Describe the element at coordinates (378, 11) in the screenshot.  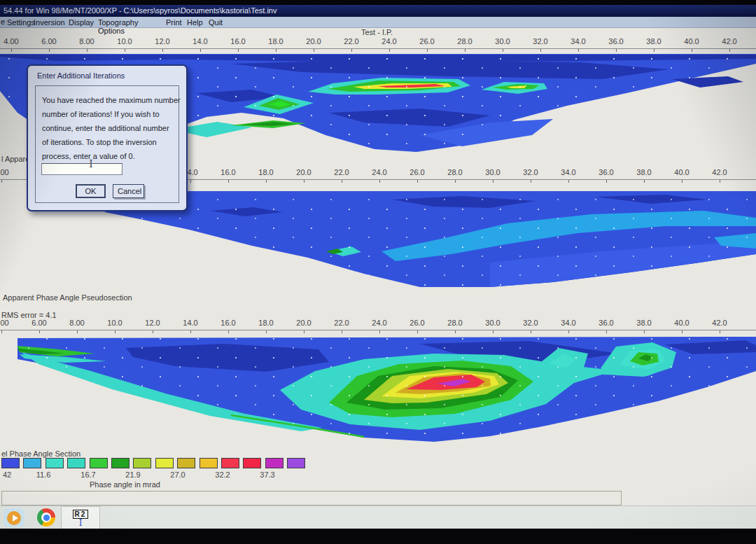
I see `window-titlebar: 54.44 for Win 98/Me/NT/2000/XP - C:\User…` at that location.